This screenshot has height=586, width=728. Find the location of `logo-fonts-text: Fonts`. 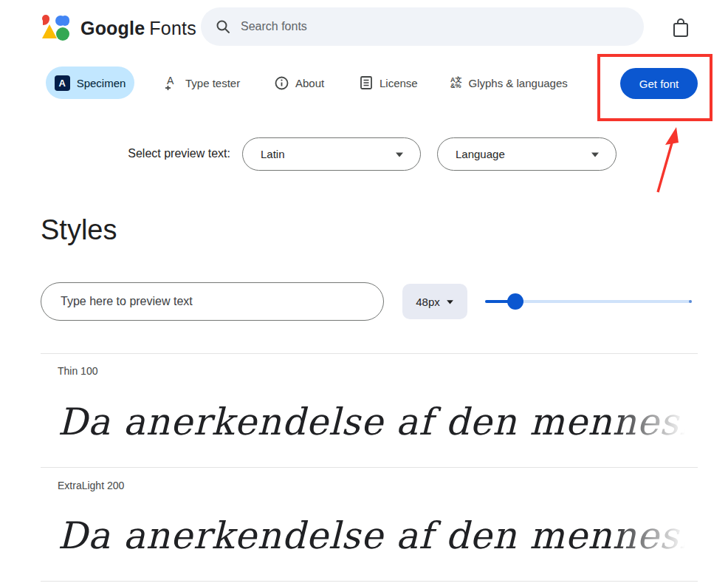

logo-fonts-text: Fonts is located at coordinates (173, 28).